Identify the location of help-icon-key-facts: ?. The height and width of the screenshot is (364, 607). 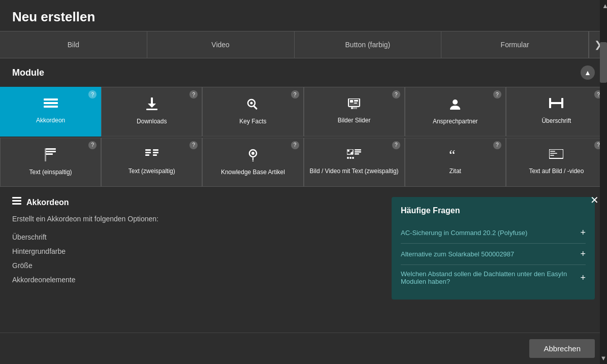
(295, 94).